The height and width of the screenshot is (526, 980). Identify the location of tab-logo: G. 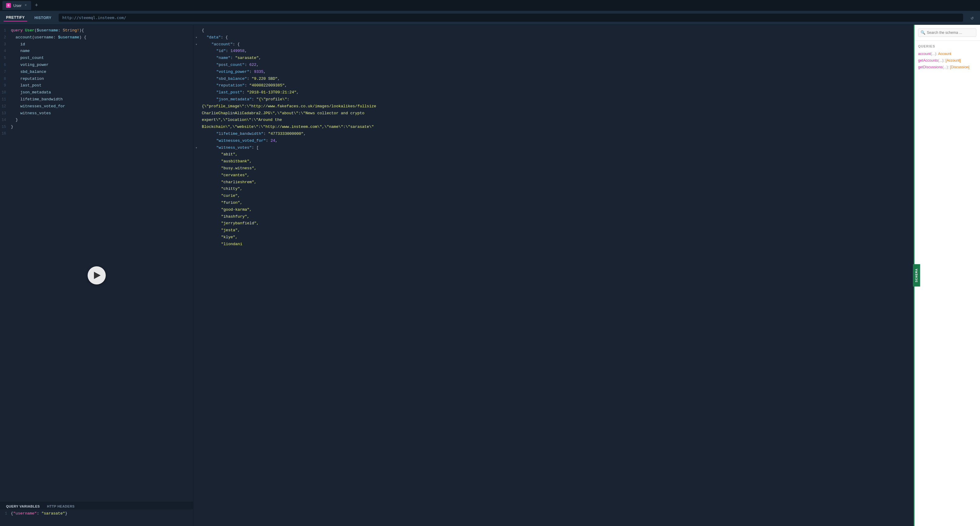
(8, 5).